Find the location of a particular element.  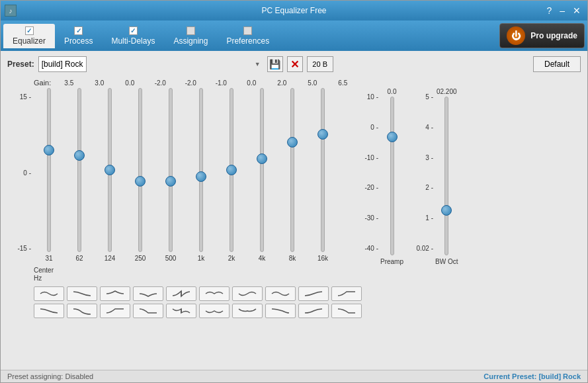

center-hz-row: Center Hz is located at coordinates (294, 275).